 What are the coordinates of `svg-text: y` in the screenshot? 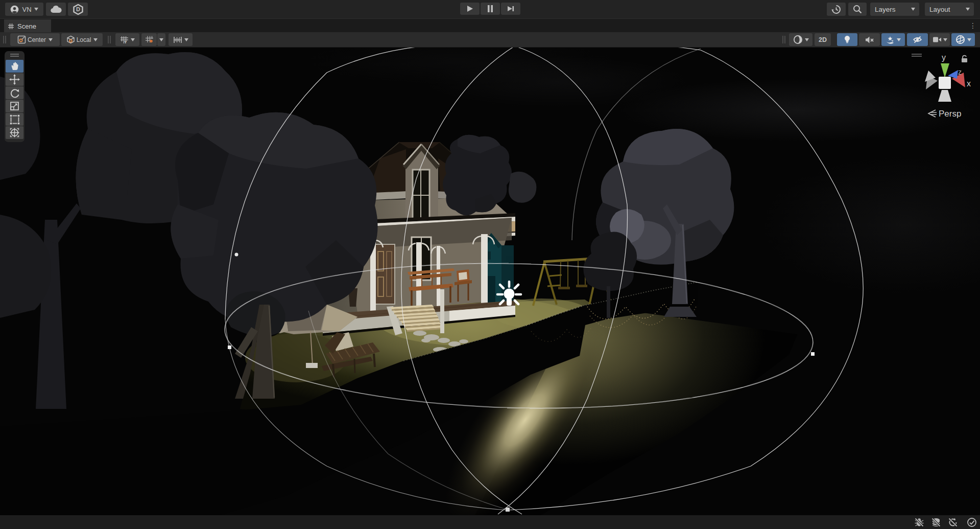 It's located at (944, 57).